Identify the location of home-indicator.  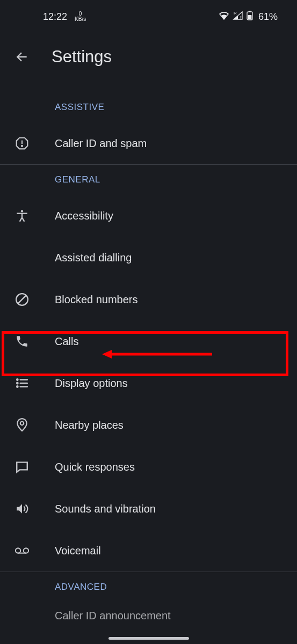
(149, 639).